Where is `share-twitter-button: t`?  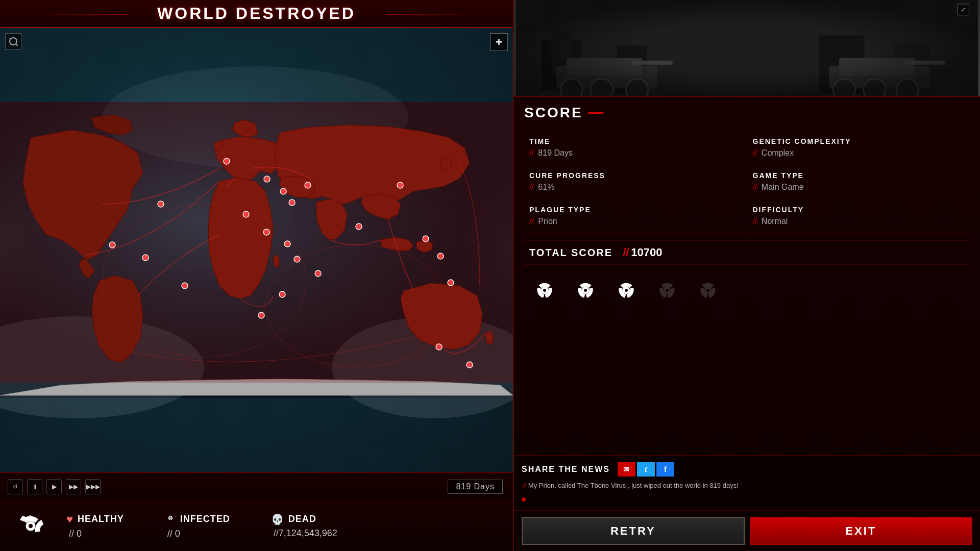
share-twitter-button: t is located at coordinates (646, 469).